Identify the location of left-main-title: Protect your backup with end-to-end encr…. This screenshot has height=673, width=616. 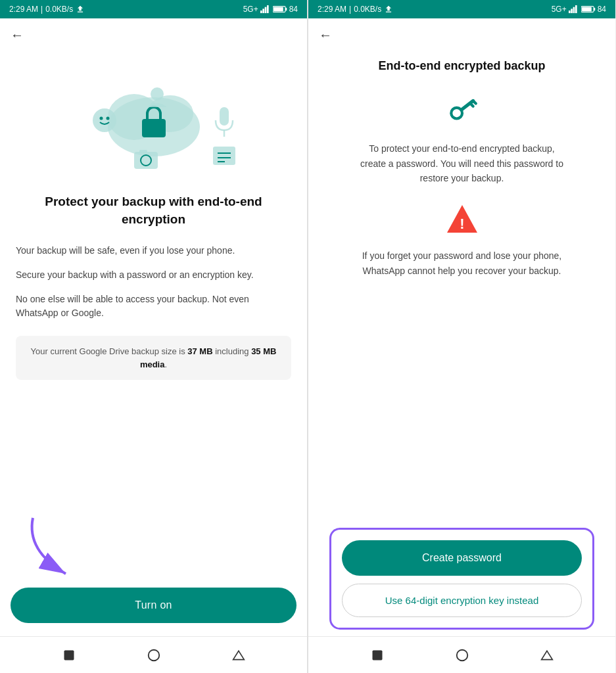
(154, 210).